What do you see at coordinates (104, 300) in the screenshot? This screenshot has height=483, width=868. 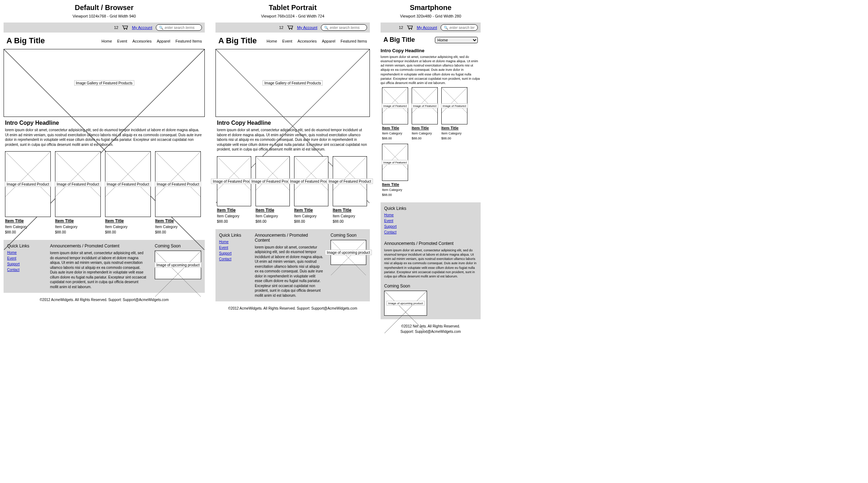 I see `copyright: ©2012 AcmeWidgets. All Rights Reserved. …` at bounding box center [104, 300].